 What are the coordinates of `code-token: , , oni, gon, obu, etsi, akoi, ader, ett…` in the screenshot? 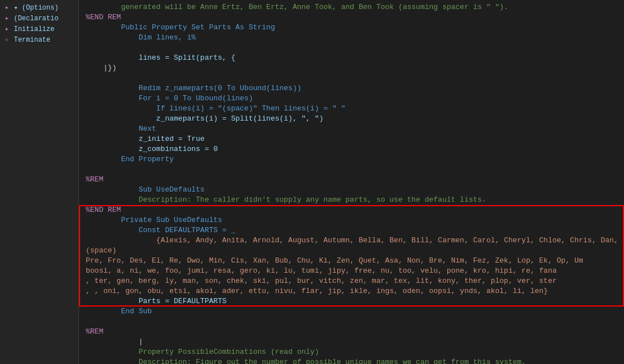 It's located at (317, 291).